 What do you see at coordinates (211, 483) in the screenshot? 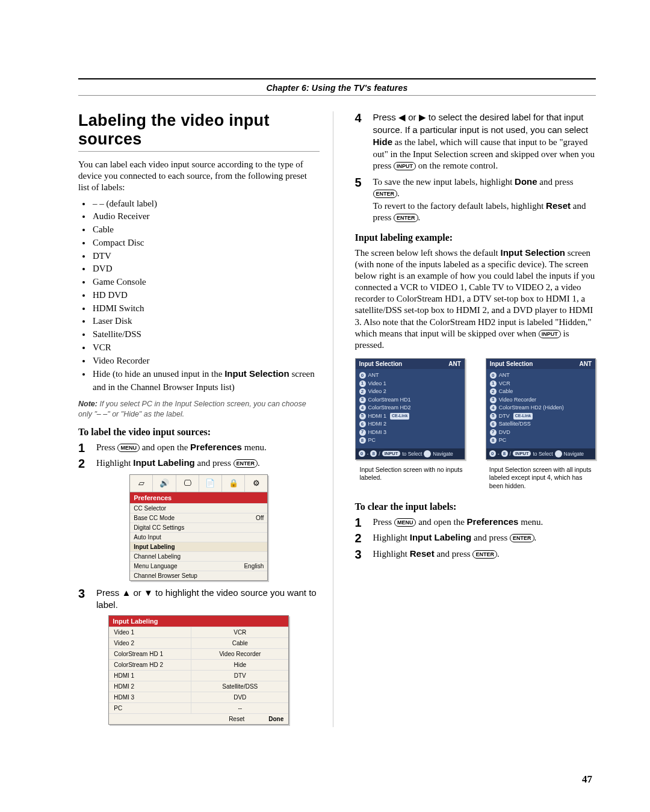
I see `tab-icon: 📄` at bounding box center [211, 483].